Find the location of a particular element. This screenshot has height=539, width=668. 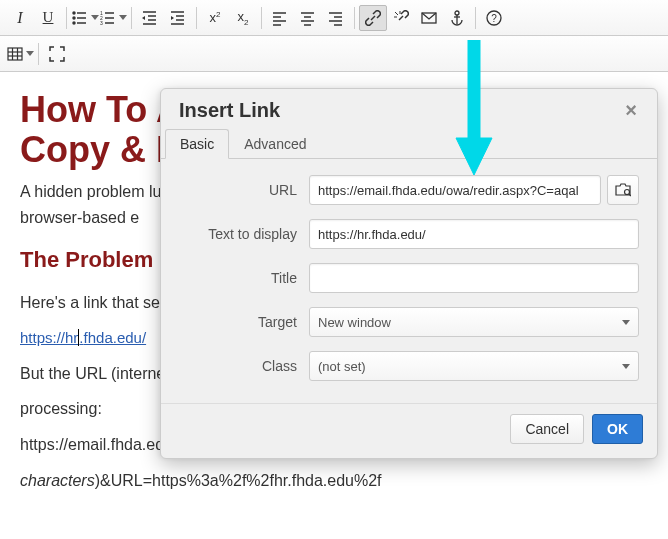

class-select: (not set) is located at coordinates (474, 366).